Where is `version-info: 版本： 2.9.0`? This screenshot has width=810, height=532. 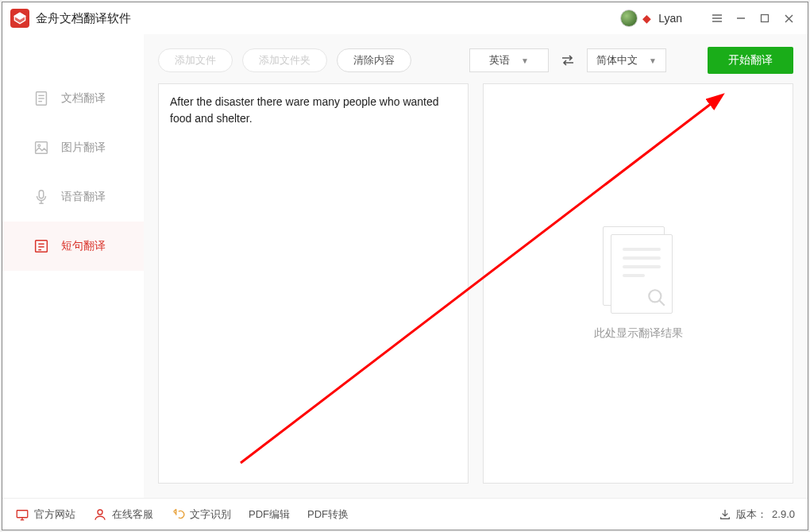 version-info: 版本： 2.9.0 is located at coordinates (757, 515).